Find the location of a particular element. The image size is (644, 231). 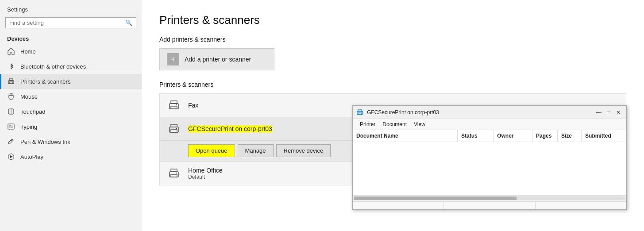

col-owner: Owner is located at coordinates (513, 136).